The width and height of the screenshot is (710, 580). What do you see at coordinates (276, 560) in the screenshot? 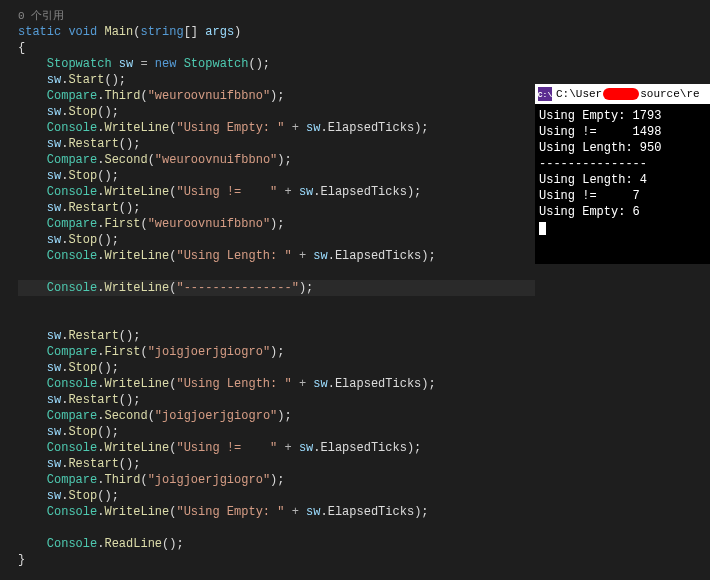
I see `code-line: }` at bounding box center [276, 560].